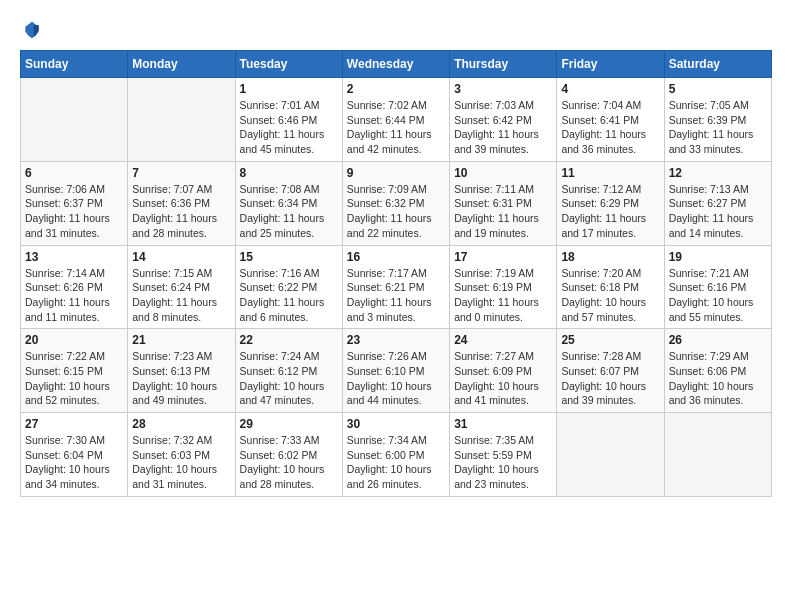 The height and width of the screenshot is (612, 792). I want to click on calendar-day-cell: 19Sunrise: 7:21 AMSunset: 6:16 PMDayligh…, so click(718, 287).